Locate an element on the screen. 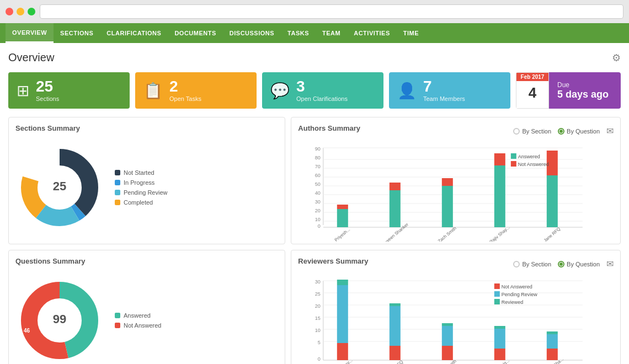 This screenshot has width=629, height=364. nav-tasks: TASKS is located at coordinates (298, 33).